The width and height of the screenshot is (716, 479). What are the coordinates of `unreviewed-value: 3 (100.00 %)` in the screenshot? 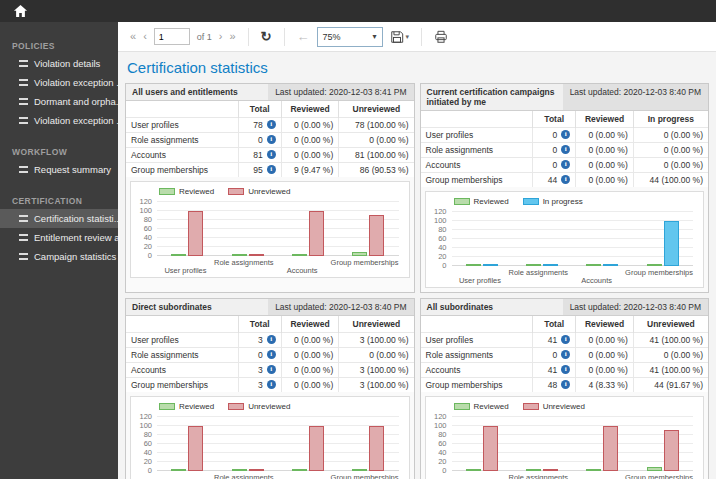 It's located at (376, 340).